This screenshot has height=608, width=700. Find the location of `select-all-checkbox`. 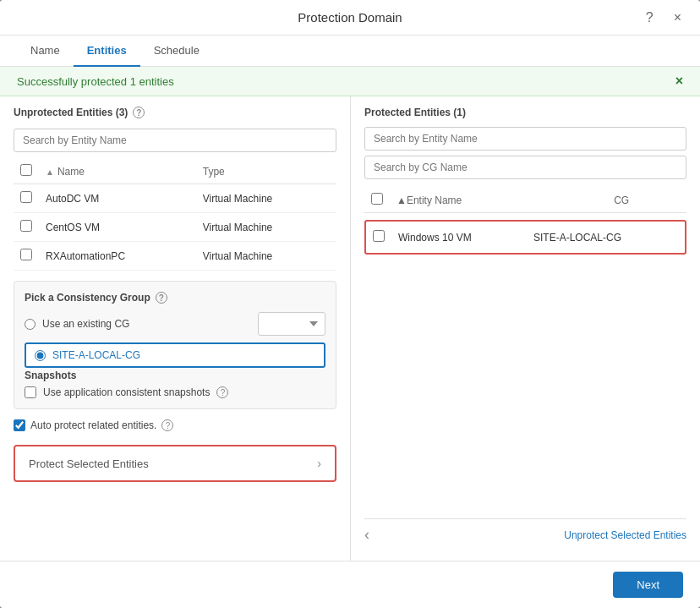

select-all-checkbox is located at coordinates (26, 170).